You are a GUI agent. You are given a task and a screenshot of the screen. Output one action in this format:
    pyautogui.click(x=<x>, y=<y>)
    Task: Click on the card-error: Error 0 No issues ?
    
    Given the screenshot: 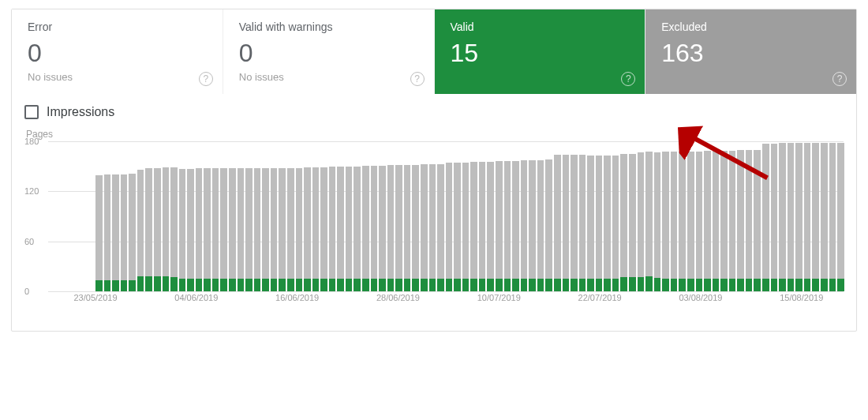 What is the action you would take?
    pyautogui.click(x=118, y=52)
    